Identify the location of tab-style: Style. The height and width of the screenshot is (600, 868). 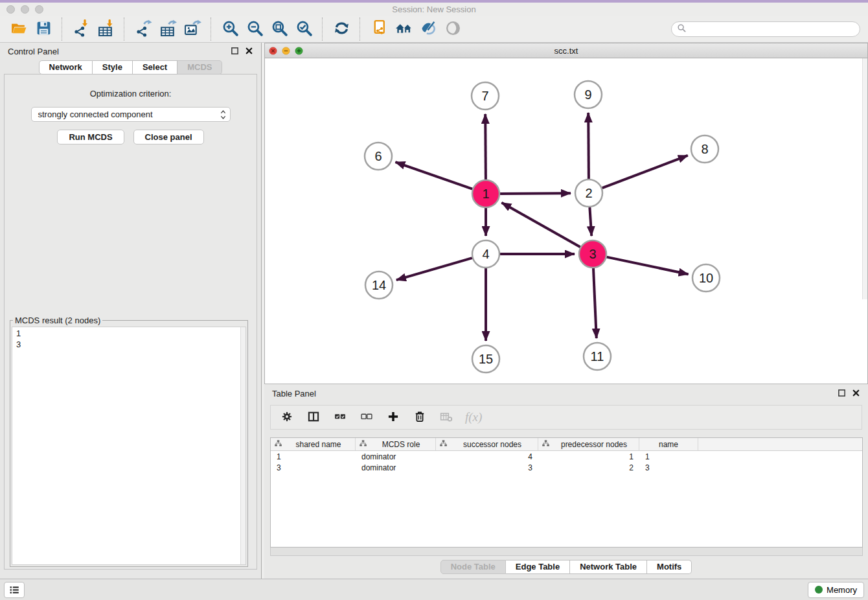
(113, 67).